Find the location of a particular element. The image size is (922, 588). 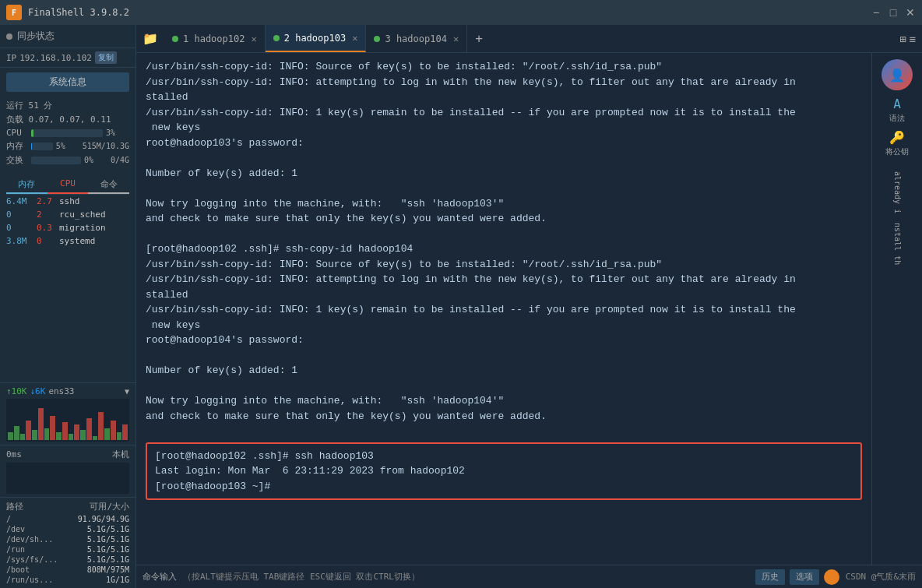

net-header: ↑10K ↓6K ens33 ▼ is located at coordinates (68, 391).